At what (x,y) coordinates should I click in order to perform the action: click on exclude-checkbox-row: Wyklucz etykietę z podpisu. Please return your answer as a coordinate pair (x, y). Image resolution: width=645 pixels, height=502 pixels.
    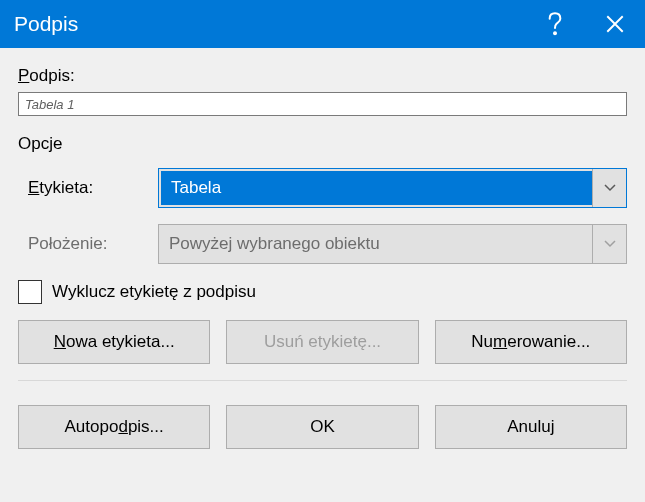
    Looking at the image, I should click on (322, 292).